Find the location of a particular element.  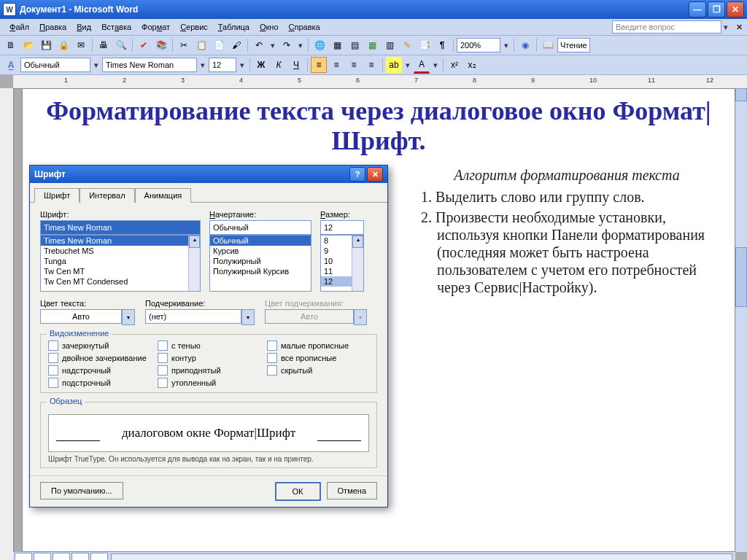

chk-subscript: подстрочный is located at coordinates (99, 383).